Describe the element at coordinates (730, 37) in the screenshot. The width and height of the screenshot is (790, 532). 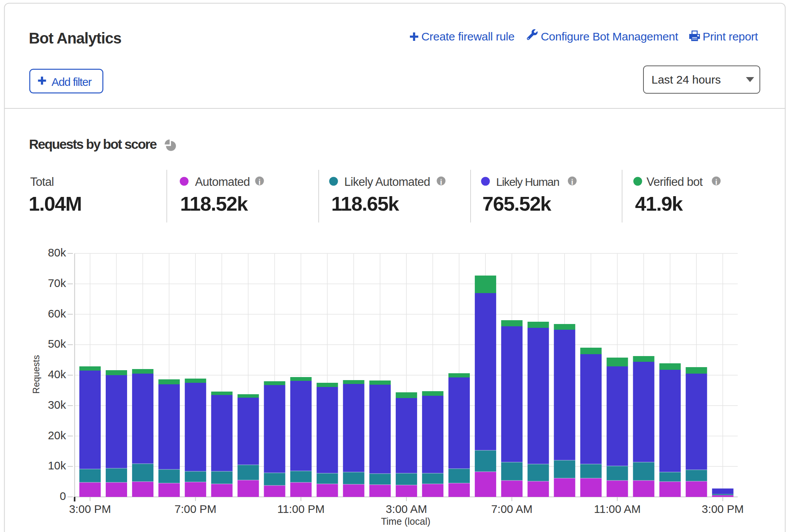
I see `svg-text: Print report` at that location.